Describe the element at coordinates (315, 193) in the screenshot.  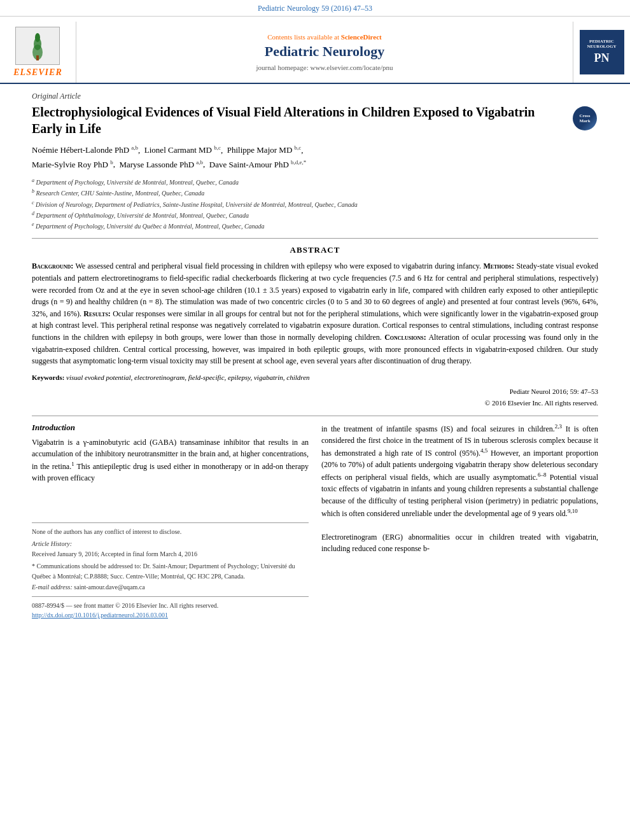
I see `affil-b: b Research Center, CHU Sainte-Justine, M…` at that location.